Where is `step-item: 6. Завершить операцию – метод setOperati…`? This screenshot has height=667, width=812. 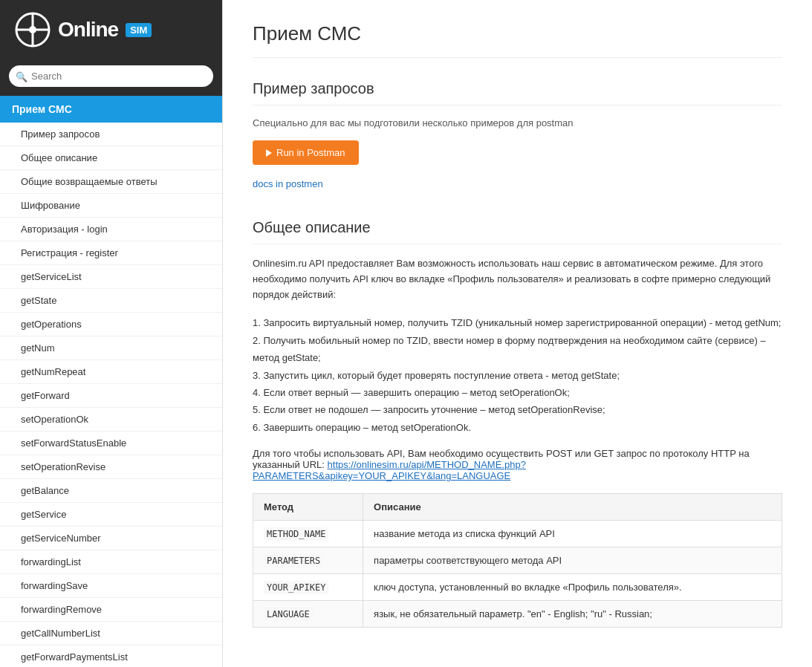
step-item: 6. Завершить операцию – метод setOperati… is located at coordinates (517, 428).